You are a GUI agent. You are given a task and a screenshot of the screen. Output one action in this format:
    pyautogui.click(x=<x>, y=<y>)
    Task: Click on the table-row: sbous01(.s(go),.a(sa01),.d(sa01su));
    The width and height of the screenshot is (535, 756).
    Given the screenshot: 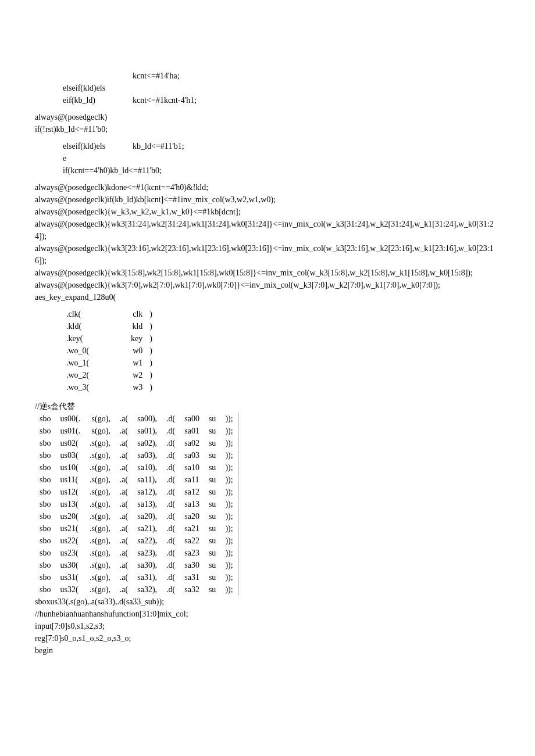 What is the action you would take?
    pyautogui.click(x=136, y=431)
    